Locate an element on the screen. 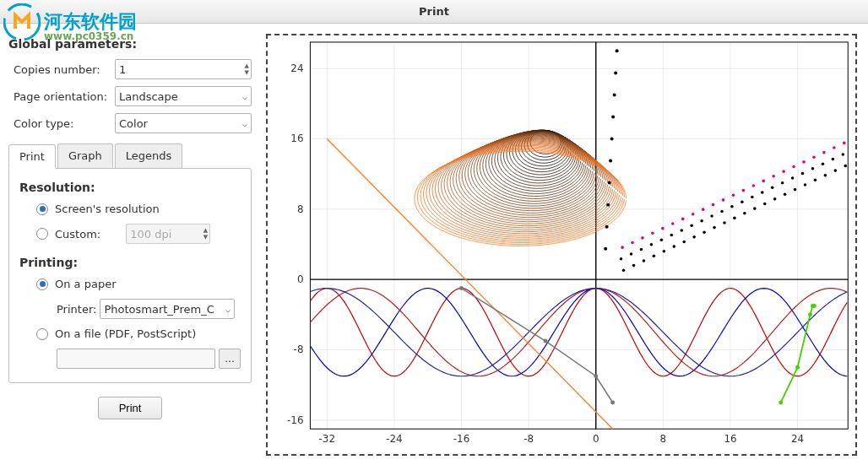 The height and width of the screenshot is (465, 868). file-path-input is located at coordinates (136, 359).